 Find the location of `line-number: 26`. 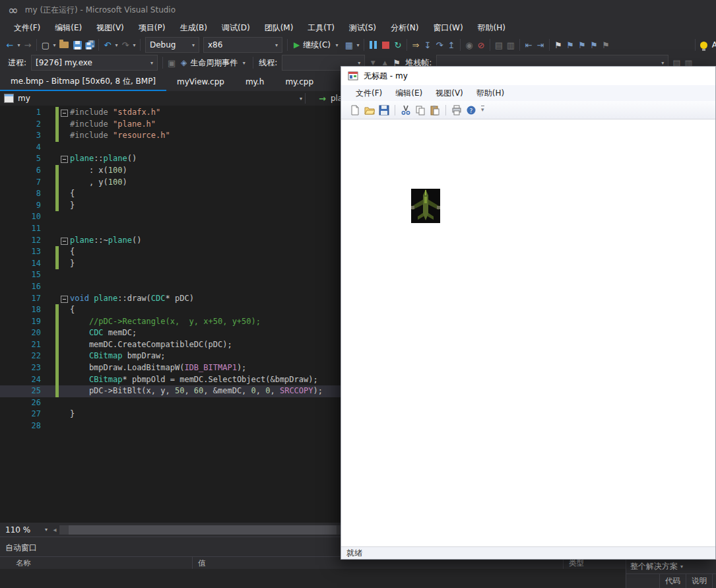

line-number: 26 is located at coordinates (20, 403).